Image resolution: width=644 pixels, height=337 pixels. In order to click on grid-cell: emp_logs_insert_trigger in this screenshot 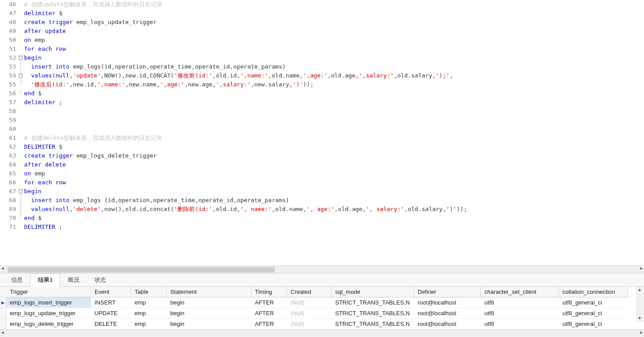, I will do `click(49, 303)`.